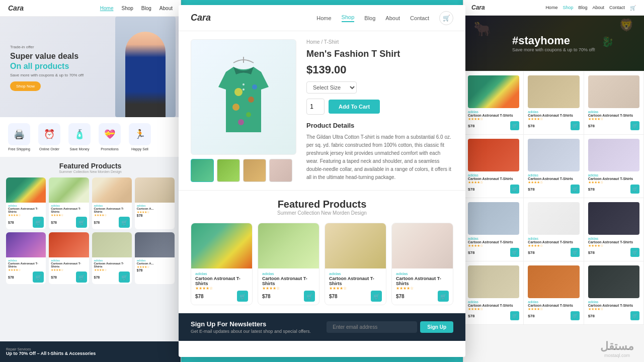  What do you see at coordinates (25, 86) in the screenshot?
I see `hero-shop-now-button: Shop Now` at bounding box center [25, 86].